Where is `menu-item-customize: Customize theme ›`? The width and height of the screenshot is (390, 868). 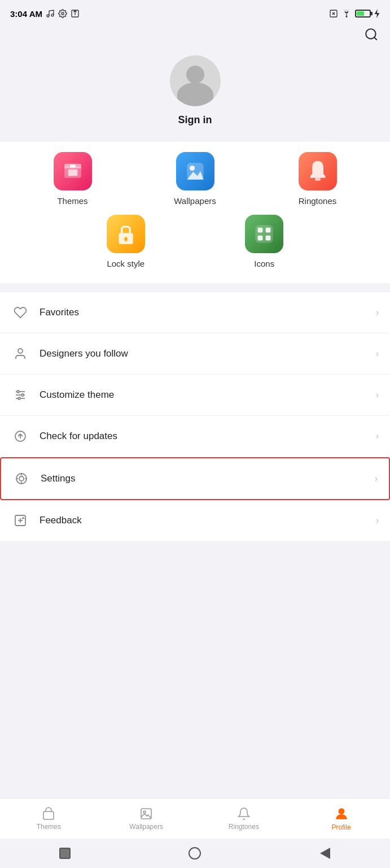 menu-item-customize: Customize theme › is located at coordinates (195, 396).